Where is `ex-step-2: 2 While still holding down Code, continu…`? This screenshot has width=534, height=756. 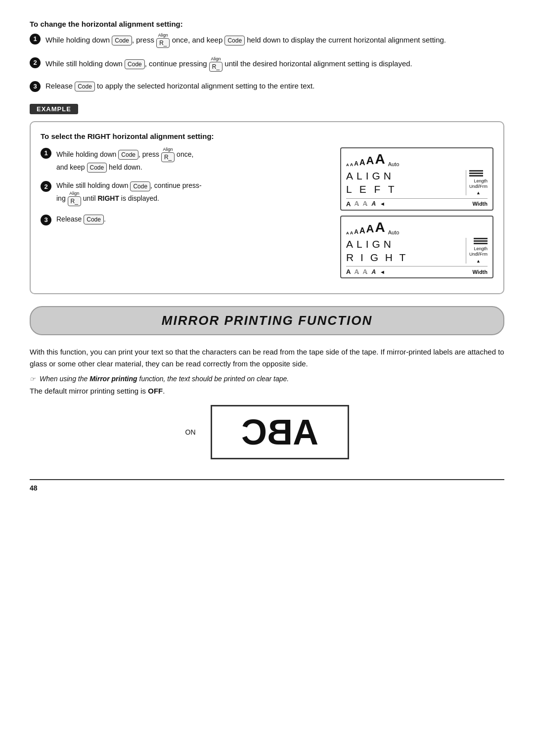 ex-step-2: 2 While still holding down Code, continu… is located at coordinates (185, 193).